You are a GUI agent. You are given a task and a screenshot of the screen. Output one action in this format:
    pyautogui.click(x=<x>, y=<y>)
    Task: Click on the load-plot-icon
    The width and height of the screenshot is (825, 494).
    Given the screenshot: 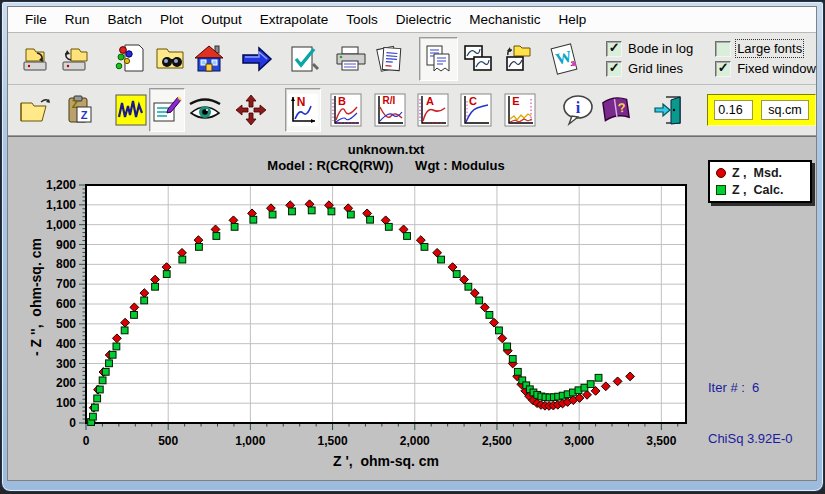 What is the action you would take?
    pyautogui.click(x=517, y=59)
    